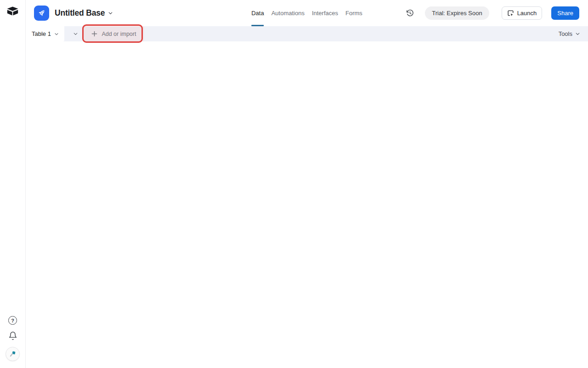 The image size is (588, 368). I want to click on add-or-import-button: Add or import, so click(114, 34).